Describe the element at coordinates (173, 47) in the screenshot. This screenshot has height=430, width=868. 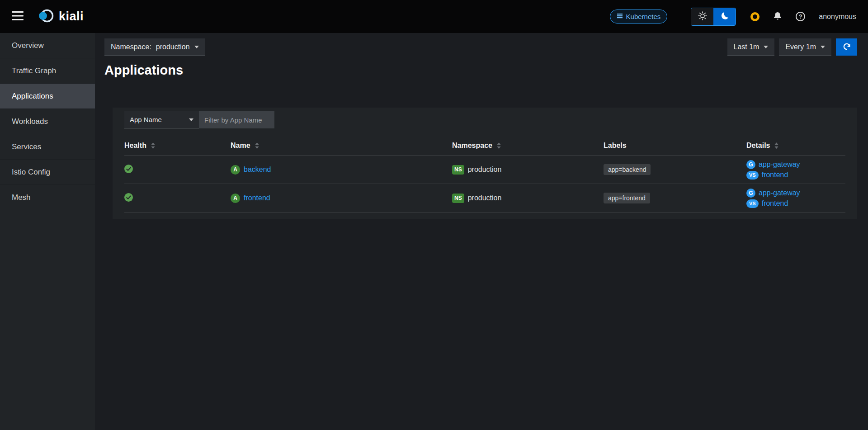
I see `namespace-select-value: production` at that location.